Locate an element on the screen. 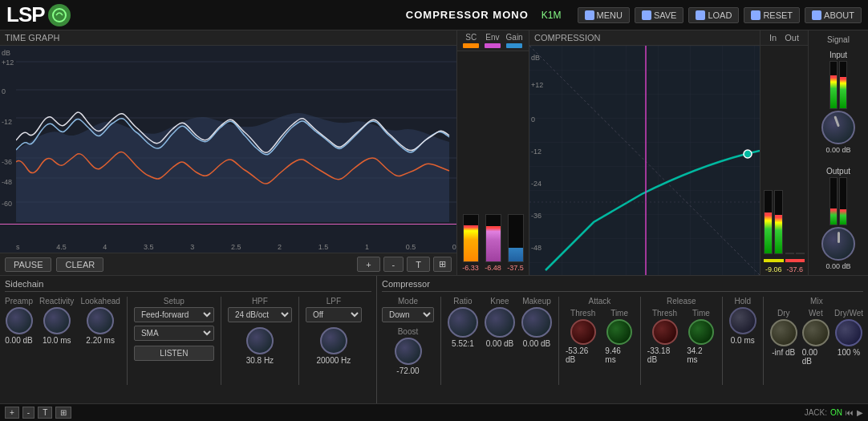  grid-tool-button: ⊞ is located at coordinates (63, 412).